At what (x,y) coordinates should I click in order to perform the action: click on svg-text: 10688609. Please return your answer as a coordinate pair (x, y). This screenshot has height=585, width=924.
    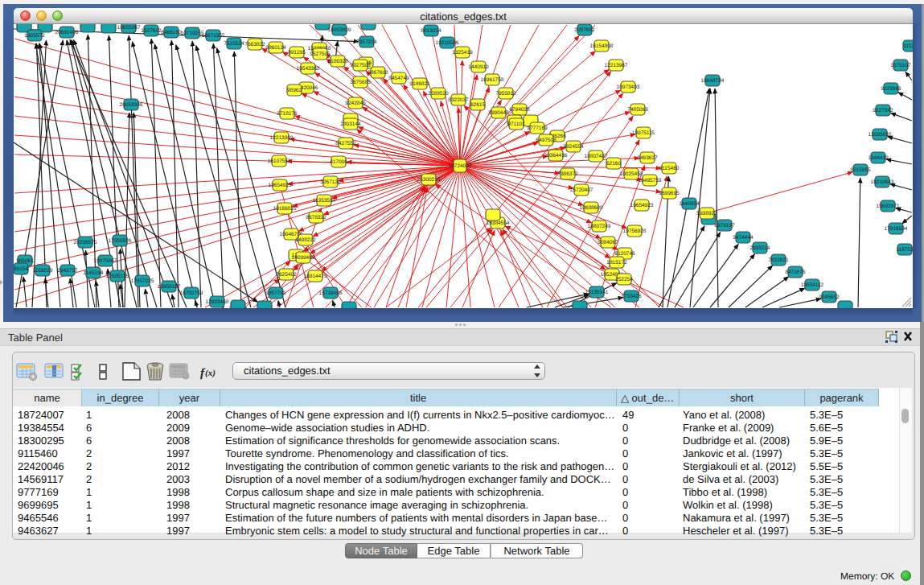
    Looking at the image, I should click on (592, 208).